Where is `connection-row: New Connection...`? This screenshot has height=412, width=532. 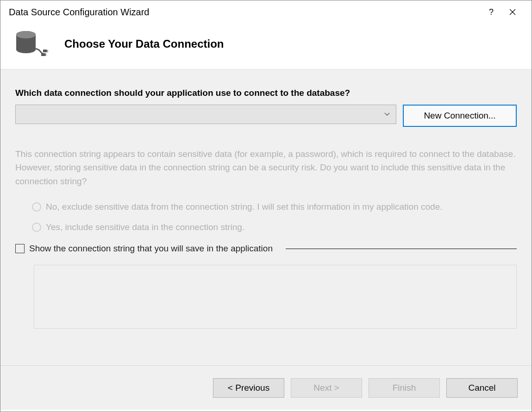 connection-row: New Connection... is located at coordinates (266, 116).